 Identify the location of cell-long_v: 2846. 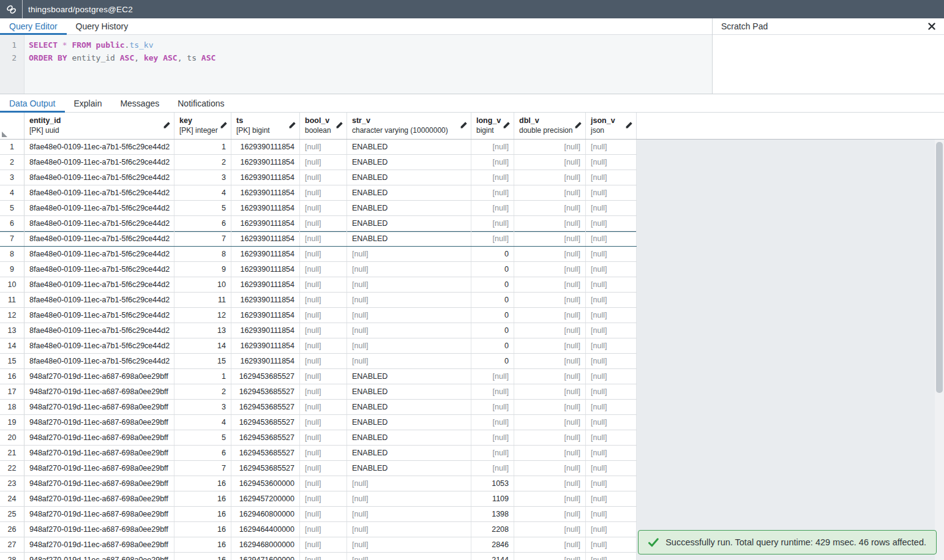
(493, 545).